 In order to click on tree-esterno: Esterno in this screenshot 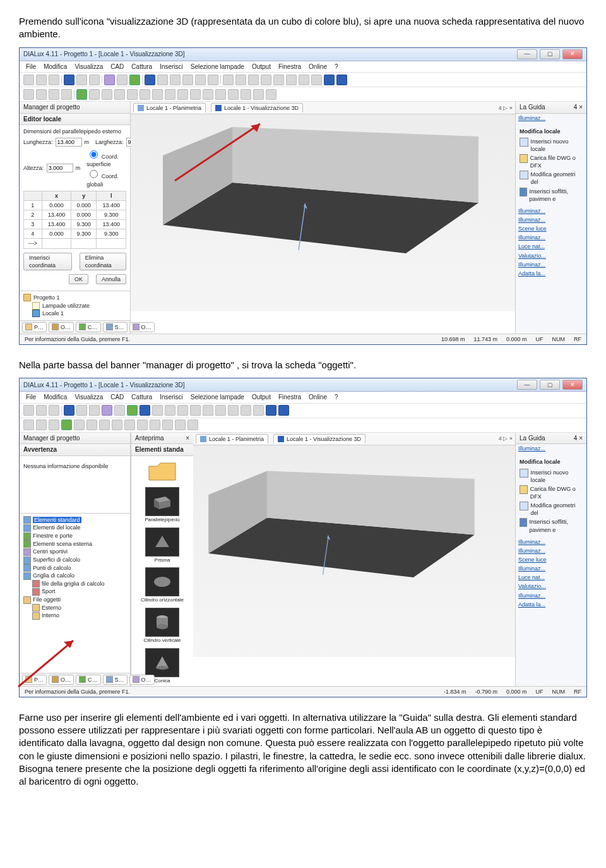, I will do `click(74, 608)`.